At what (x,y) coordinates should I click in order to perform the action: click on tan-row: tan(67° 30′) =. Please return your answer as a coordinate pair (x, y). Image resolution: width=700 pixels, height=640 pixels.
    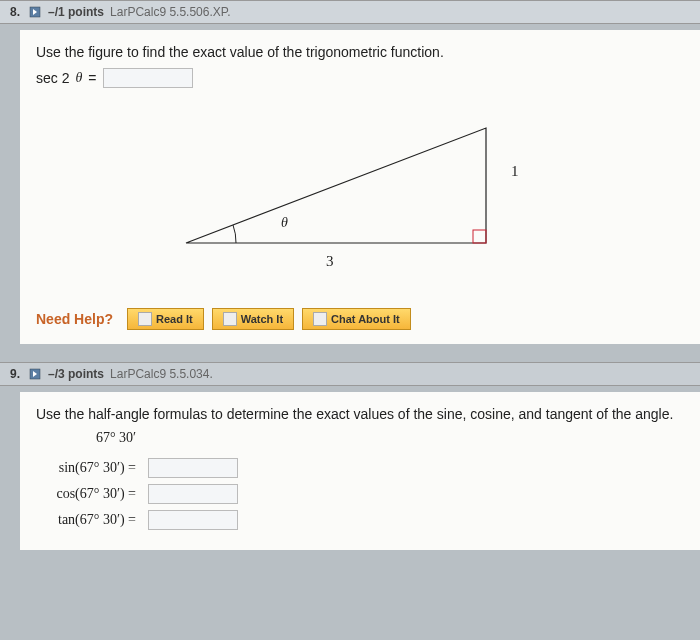
    Looking at the image, I should click on (360, 520).